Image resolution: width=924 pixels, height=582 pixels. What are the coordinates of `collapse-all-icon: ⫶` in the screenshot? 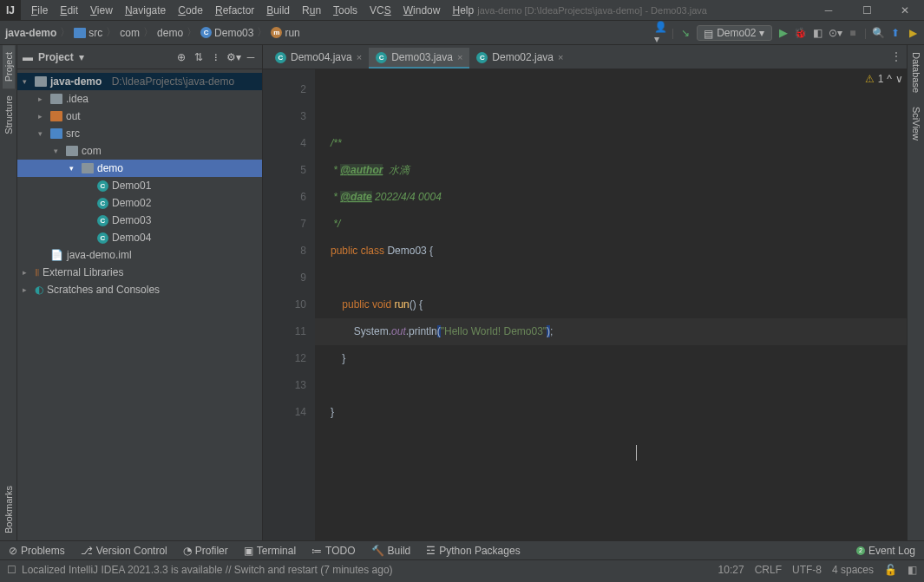 It's located at (216, 57).